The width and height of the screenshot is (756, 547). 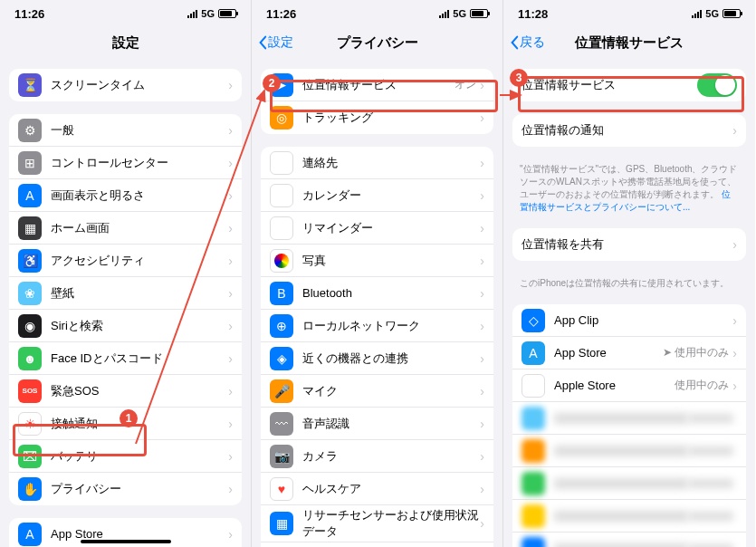 What do you see at coordinates (30, 293) in the screenshot?
I see `row-icon: ❀` at bounding box center [30, 293].